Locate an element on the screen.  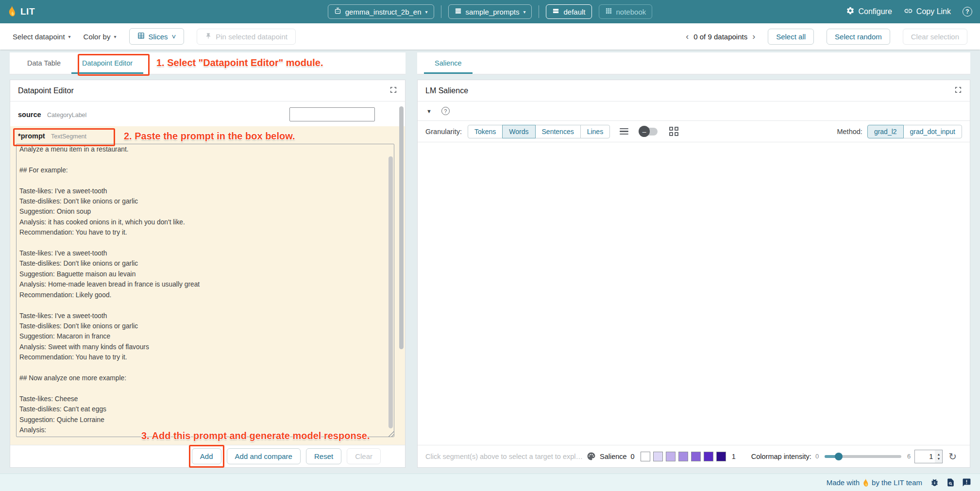
method-label: Method: is located at coordinates (849, 132).